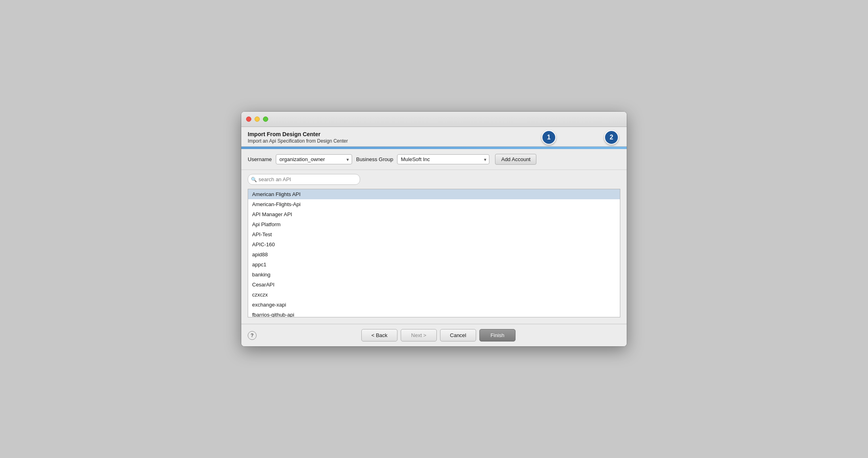  I want to click on header-section: Import From Design Center Import an Api …, so click(434, 138).